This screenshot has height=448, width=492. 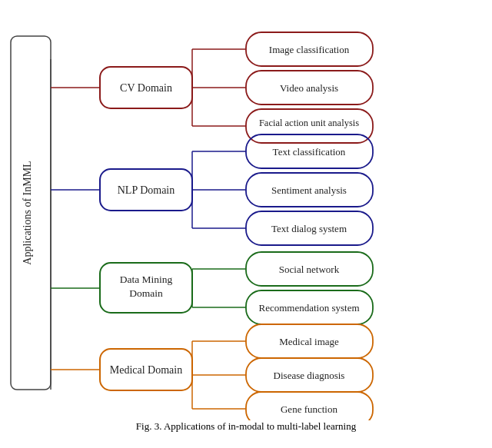 What do you see at coordinates (309, 375) in the screenshot?
I see `med-item2-label: Disease diagnosis` at bounding box center [309, 375].